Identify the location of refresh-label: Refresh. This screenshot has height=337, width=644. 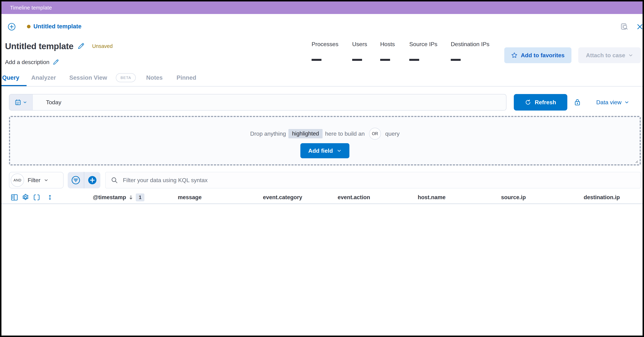
(546, 102).